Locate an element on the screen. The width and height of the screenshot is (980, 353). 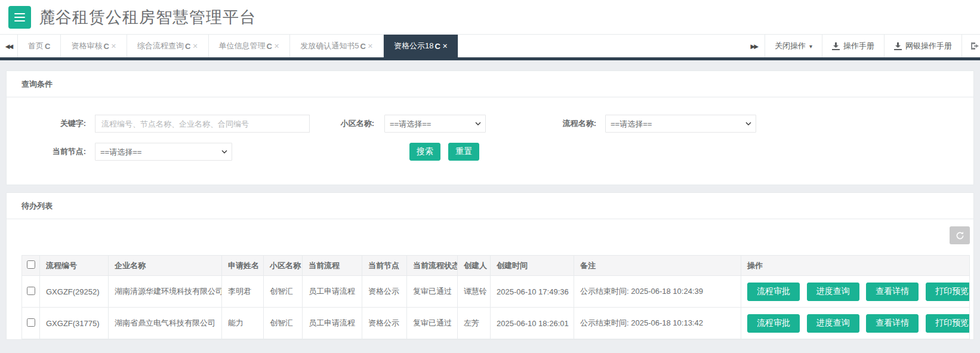
logout-icon is located at coordinates (970, 46).